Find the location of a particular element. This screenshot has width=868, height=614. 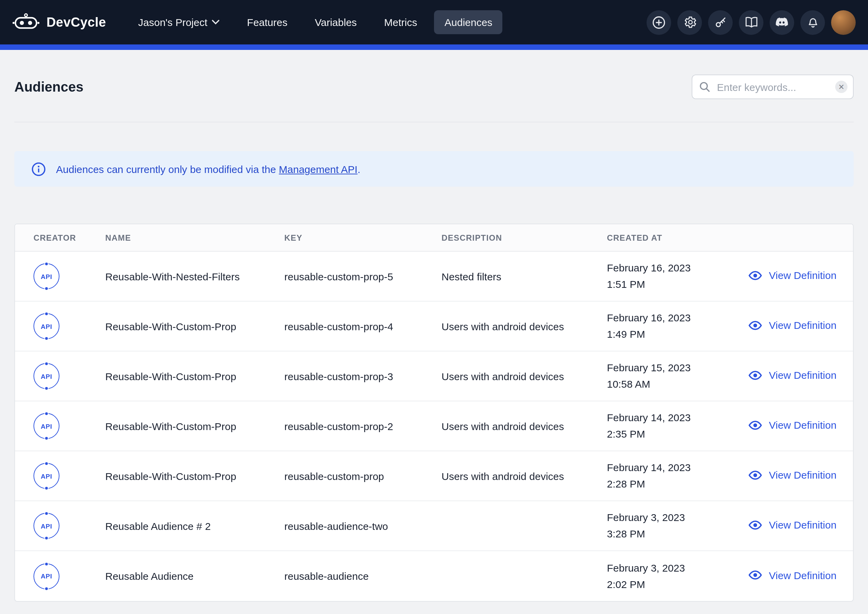

col-name: NAME is located at coordinates (195, 238).